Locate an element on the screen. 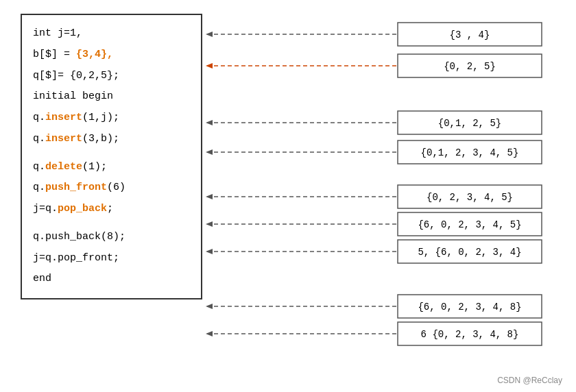 The width and height of the screenshot is (576, 392). code-prefix-7: q. is located at coordinates (39, 167).